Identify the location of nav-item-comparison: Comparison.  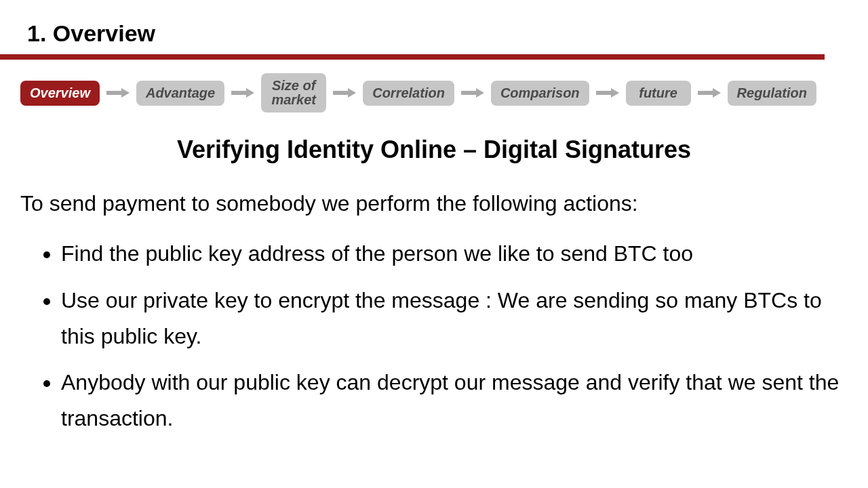
(540, 94).